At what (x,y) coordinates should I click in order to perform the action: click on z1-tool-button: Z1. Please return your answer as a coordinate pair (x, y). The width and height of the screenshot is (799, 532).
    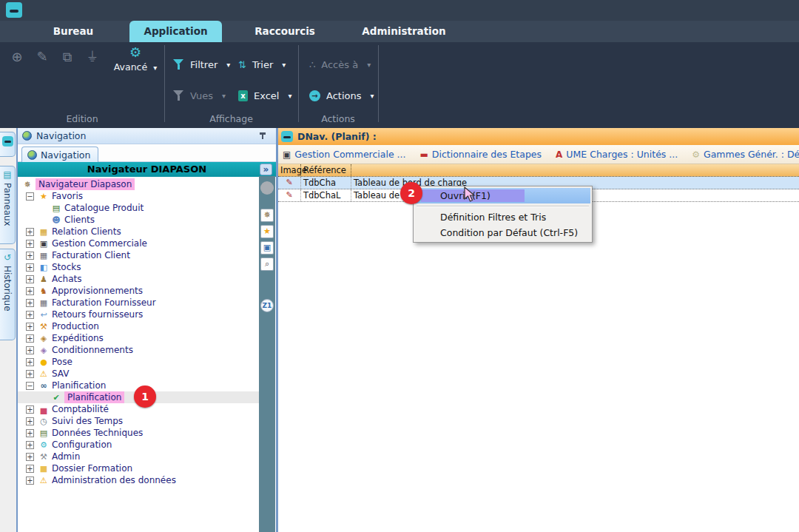
    Looking at the image, I should click on (267, 306).